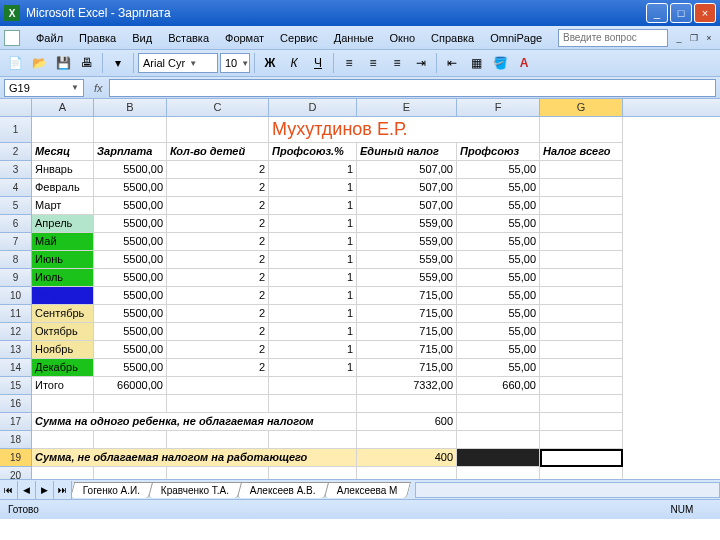  Describe the element at coordinates (452, 63) in the screenshot. I see `indent-icon: ⇤` at that location.